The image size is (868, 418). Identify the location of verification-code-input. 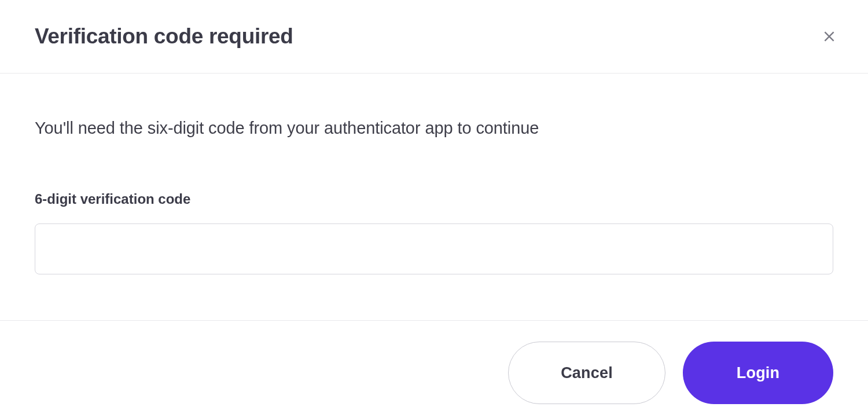
(434, 249).